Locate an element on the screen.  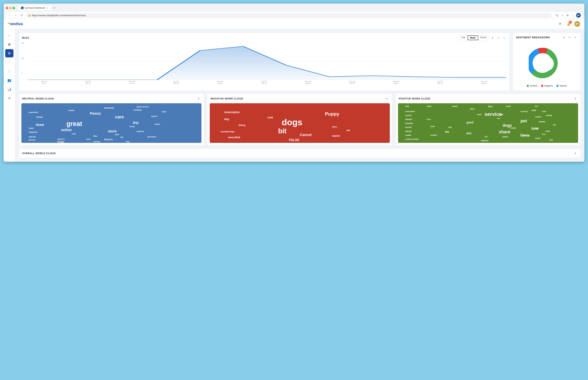
bookmark-button: ☆ is located at coordinates (562, 15).